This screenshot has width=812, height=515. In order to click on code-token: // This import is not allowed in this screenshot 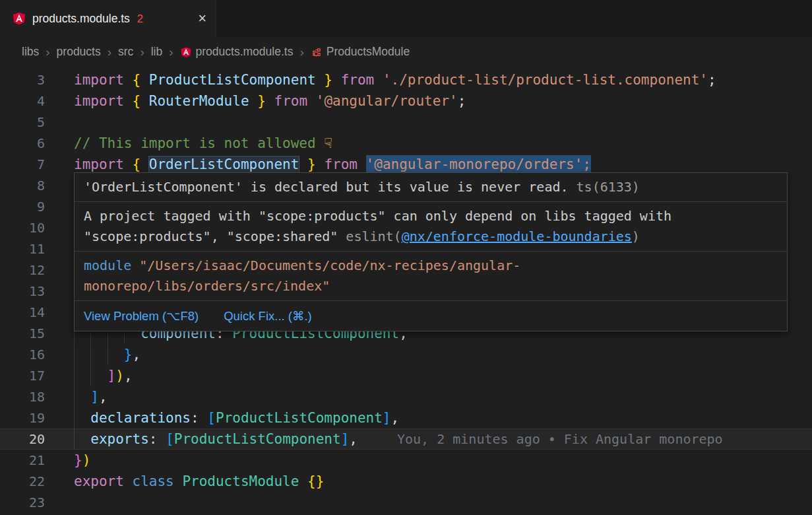, I will do `click(199, 143)`.